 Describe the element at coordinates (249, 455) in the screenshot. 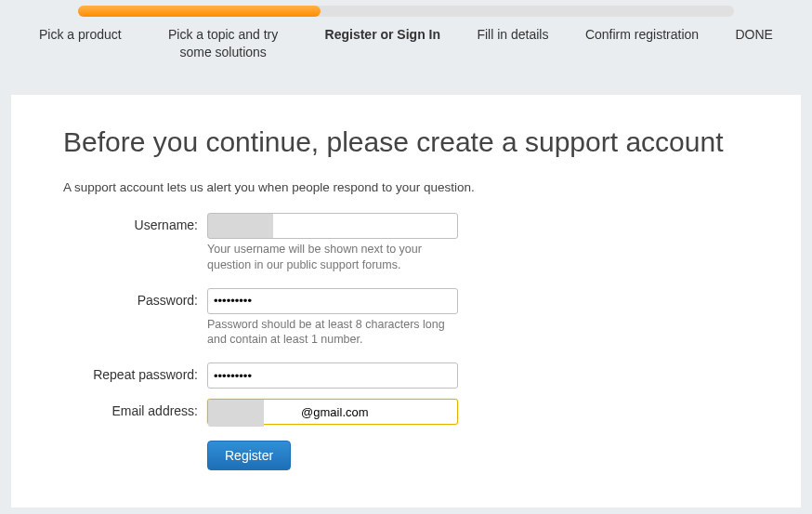

I see `register-button: Register` at that location.